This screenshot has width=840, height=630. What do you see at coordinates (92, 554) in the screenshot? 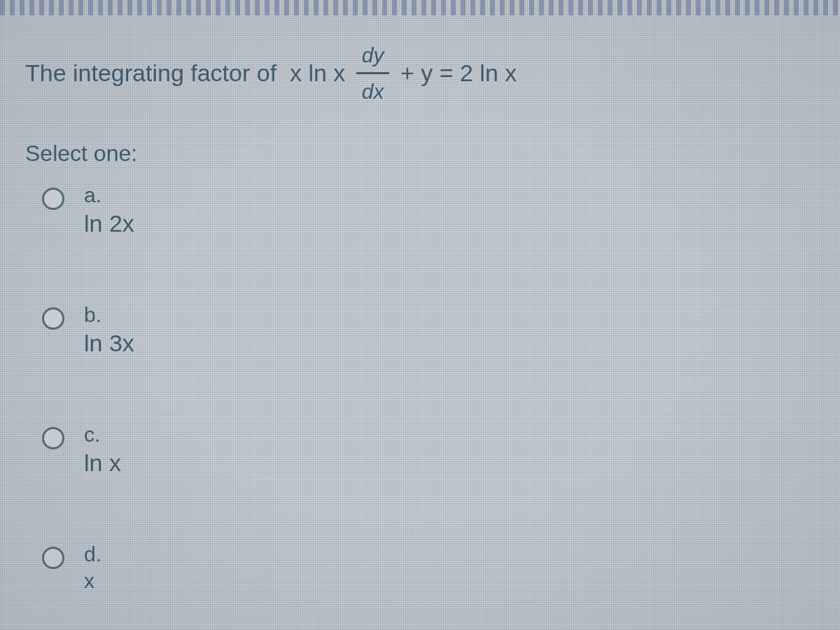
I see `option-letter: d.` at bounding box center [92, 554].